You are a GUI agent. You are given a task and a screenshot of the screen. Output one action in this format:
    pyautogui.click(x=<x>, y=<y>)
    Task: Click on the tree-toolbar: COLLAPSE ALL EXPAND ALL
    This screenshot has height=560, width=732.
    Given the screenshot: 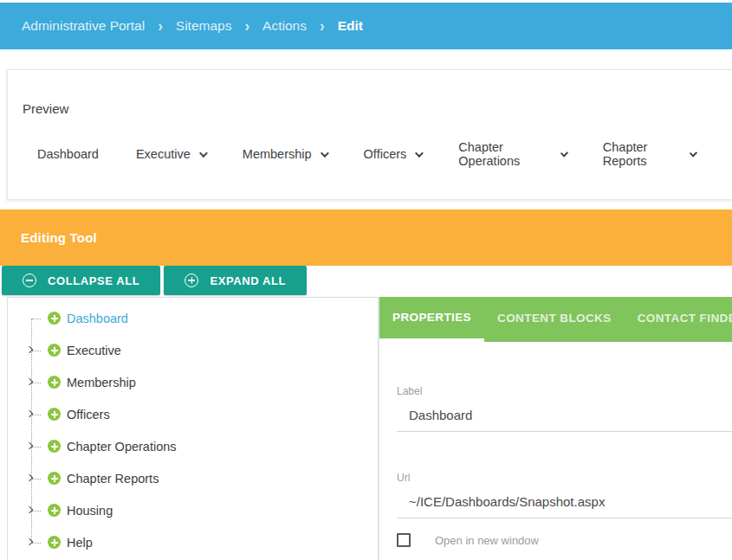 What is the action you would take?
    pyautogui.click(x=367, y=280)
    